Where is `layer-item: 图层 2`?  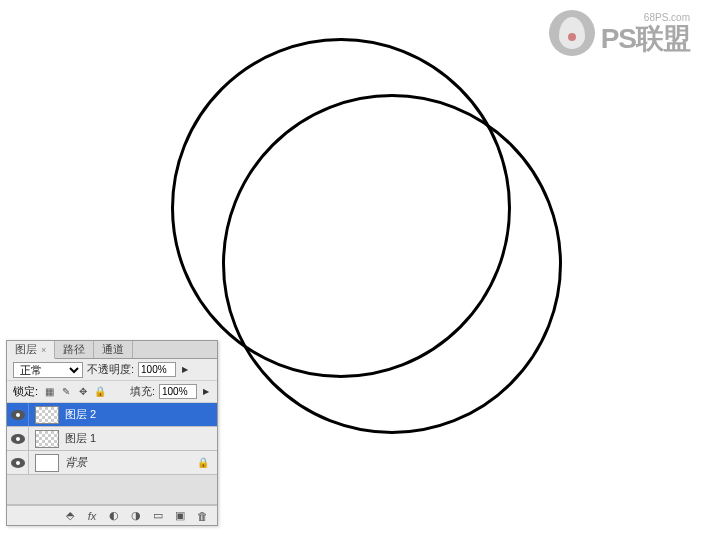 layer-item: 图层 2 is located at coordinates (112, 415).